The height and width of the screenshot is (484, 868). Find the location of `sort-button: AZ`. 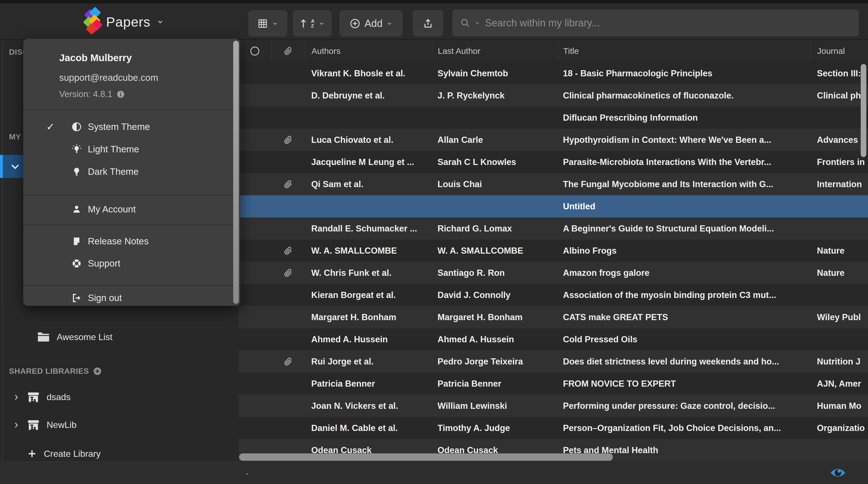

sort-button: AZ is located at coordinates (312, 24).